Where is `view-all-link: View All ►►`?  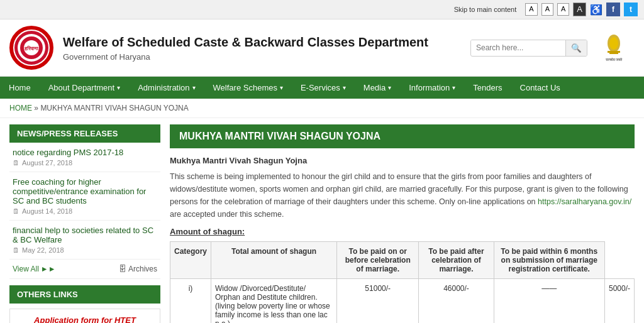 view-all-link: View All ►► is located at coordinates (34, 269).